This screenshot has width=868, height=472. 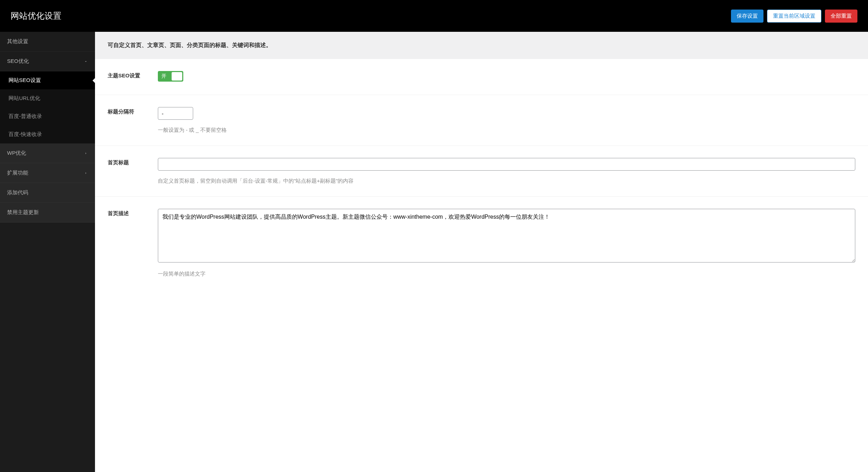 I want to click on reset-section-button: 重置当前区域设置, so click(x=794, y=16).